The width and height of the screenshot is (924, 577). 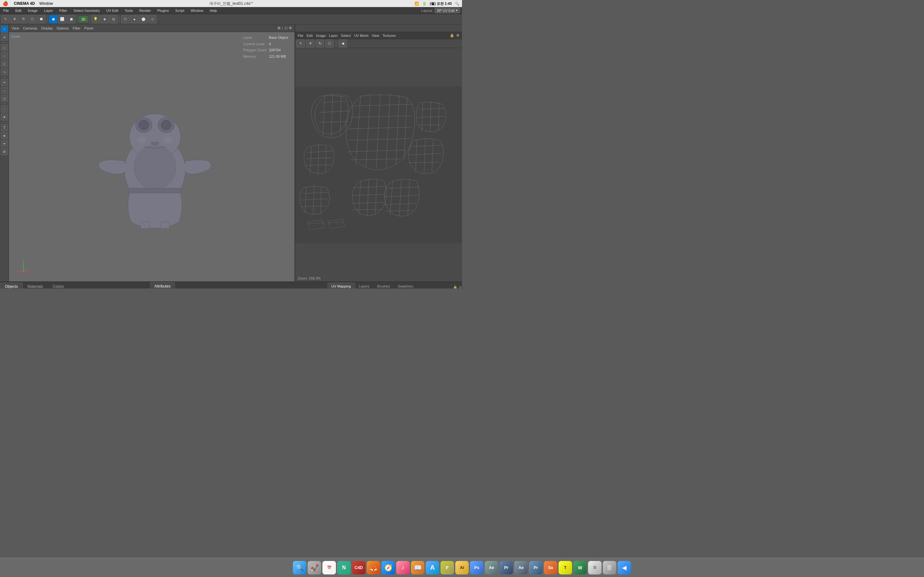 What do you see at coordinates (89, 28) in the screenshot?
I see `viewport-panel-menu: Panel` at bounding box center [89, 28].